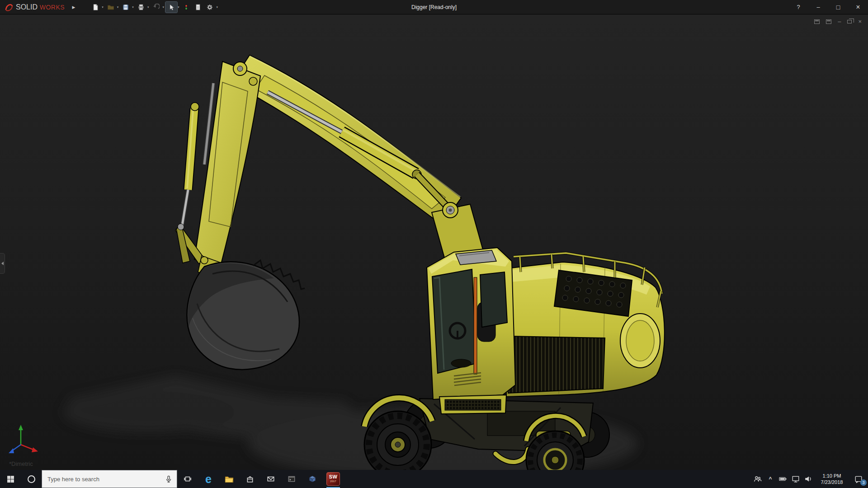 The width and height of the screenshot is (868, 488). What do you see at coordinates (333, 479) in the screenshot?
I see `solidworks-app-button: SW 2017` at bounding box center [333, 479].